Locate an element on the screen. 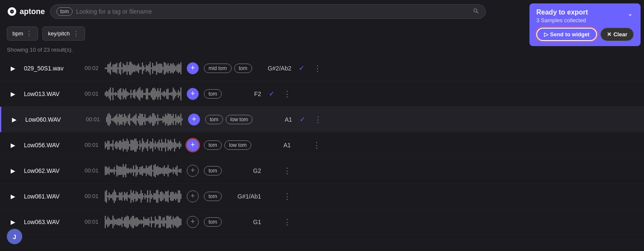  logo-text: aptone is located at coordinates (32, 12).